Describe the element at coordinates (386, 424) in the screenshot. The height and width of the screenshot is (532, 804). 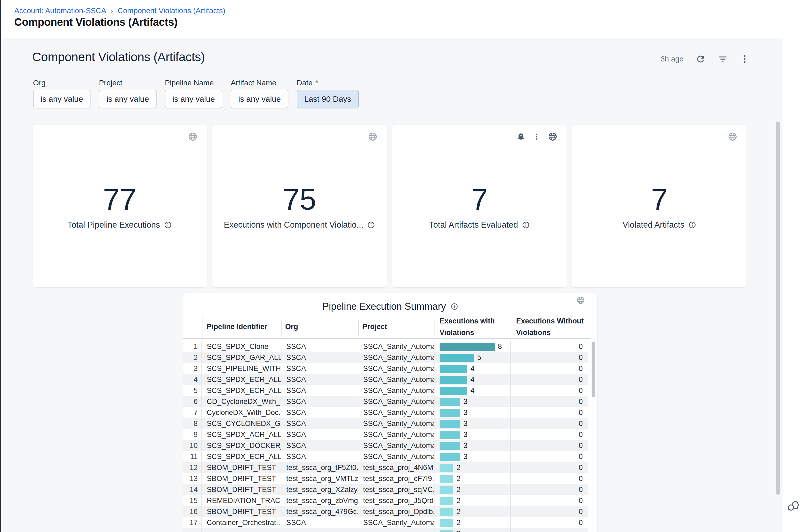
I see `table-row: 8 SCS_CYCLONEDX_GA... SSCA SSCA_Sanity_A…` at that location.